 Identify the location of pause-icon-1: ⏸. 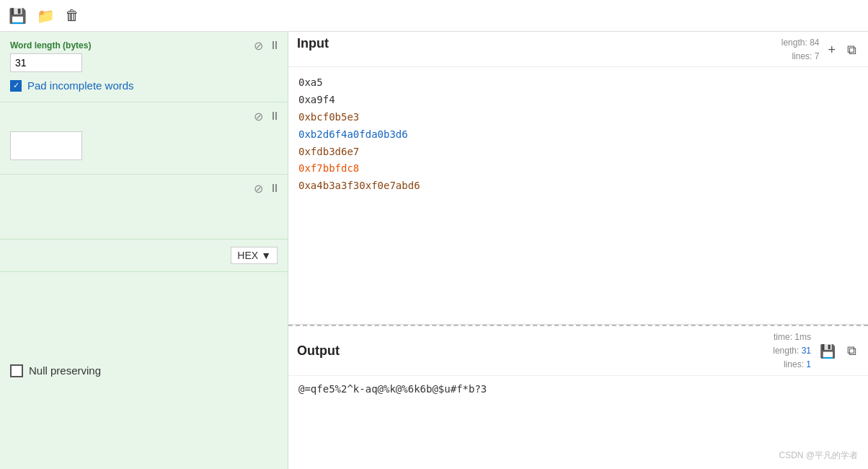
(275, 46).